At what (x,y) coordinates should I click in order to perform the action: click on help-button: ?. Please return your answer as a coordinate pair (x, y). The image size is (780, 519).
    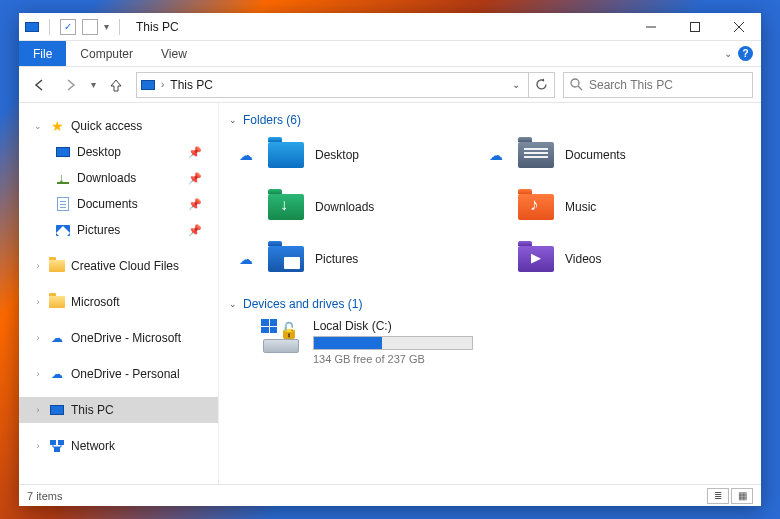
    Looking at the image, I should click on (746, 54).